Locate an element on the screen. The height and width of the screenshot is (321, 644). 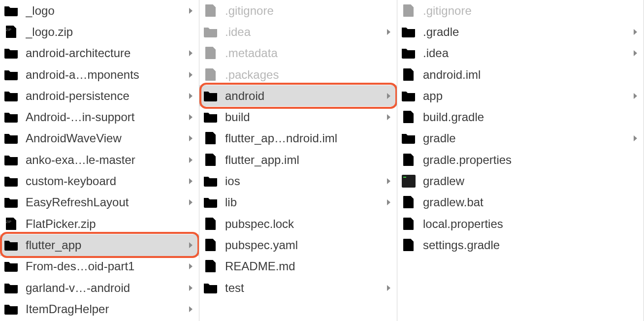
list-item: From-des…oid-part1 is located at coordinates (99, 267).